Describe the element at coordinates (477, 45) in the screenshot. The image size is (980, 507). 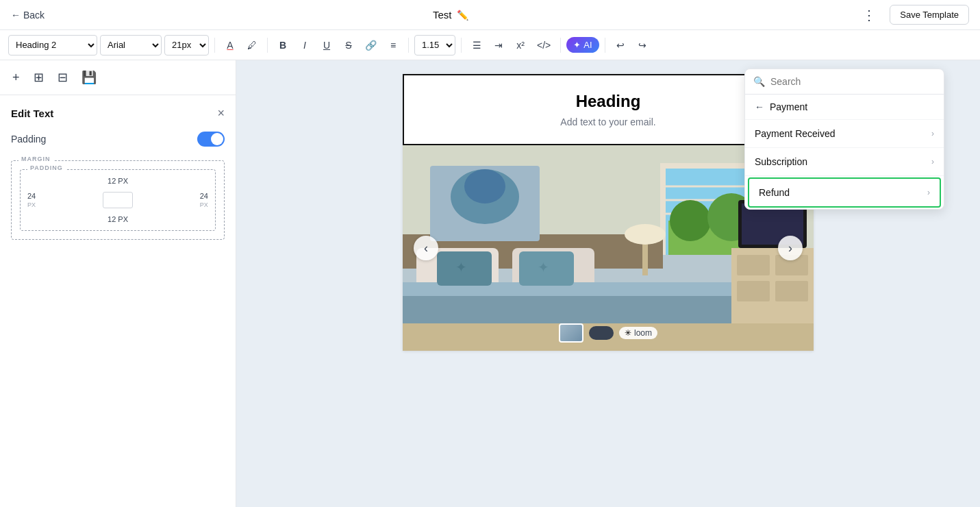
I see `list-button: ☰` at that location.